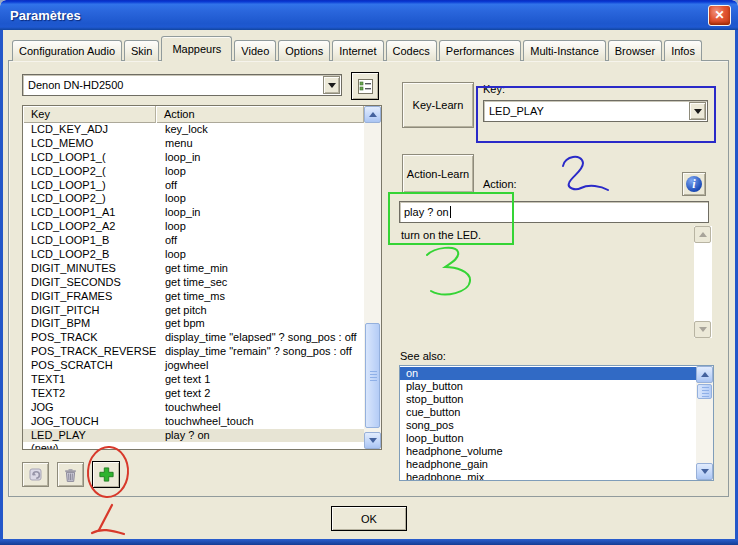 This screenshot has width=738, height=545. What do you see at coordinates (255, 50) in the screenshot?
I see `tab-video: Video` at bounding box center [255, 50].